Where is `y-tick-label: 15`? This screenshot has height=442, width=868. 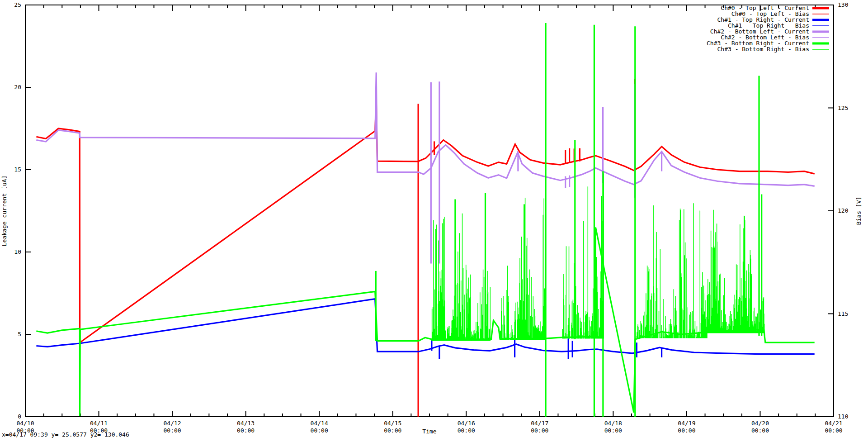 y-tick-label: 15 is located at coordinates (18, 169).